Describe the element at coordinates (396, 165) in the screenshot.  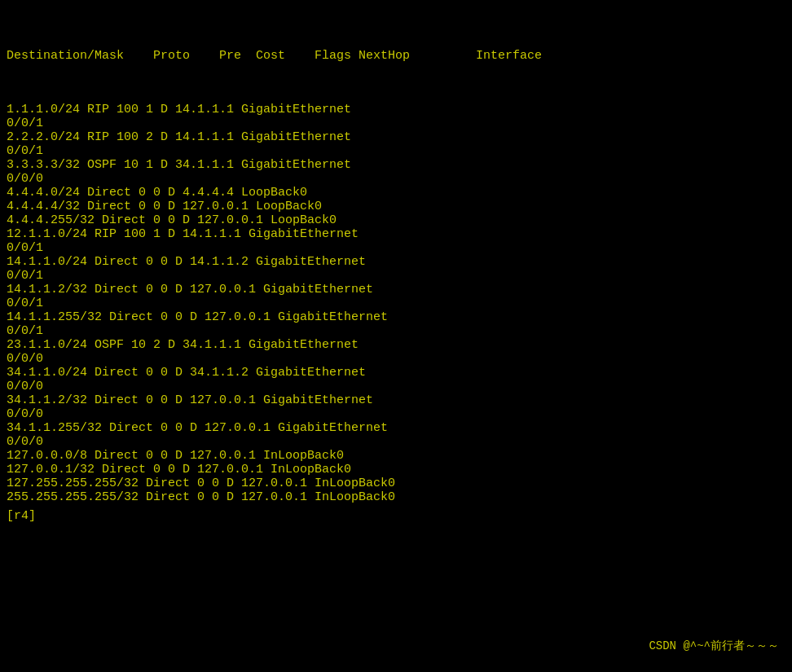
I see `table-row: 3.3.3.3/32 OSPF 10 1 D 34.1.1.1 GigabitE…` at that location.